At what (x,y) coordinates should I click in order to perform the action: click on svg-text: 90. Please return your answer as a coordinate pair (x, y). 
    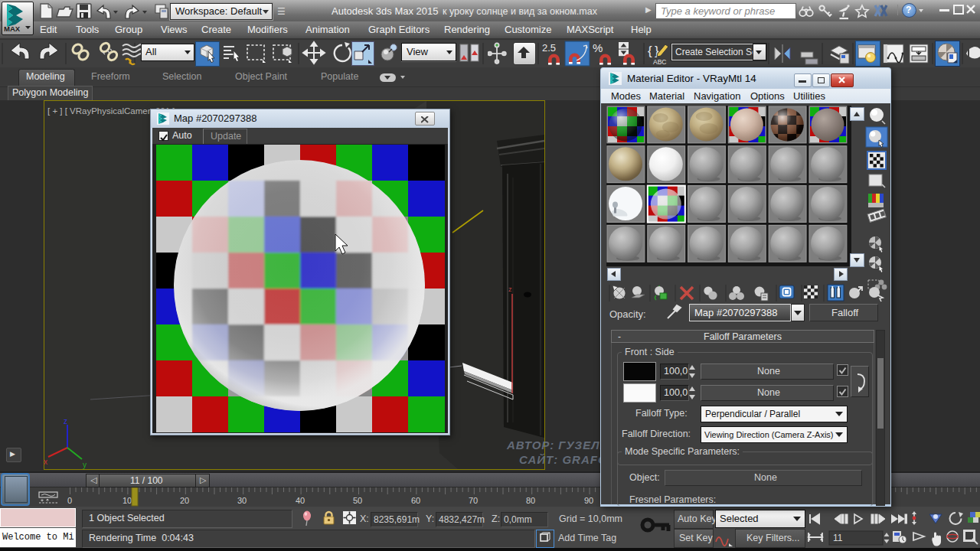
    Looking at the image, I should click on (589, 500).